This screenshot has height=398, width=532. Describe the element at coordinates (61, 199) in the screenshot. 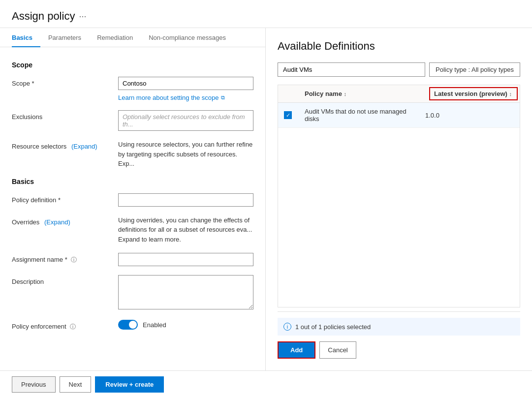

I see `policy-definition-label: Policy definition *` at that location.